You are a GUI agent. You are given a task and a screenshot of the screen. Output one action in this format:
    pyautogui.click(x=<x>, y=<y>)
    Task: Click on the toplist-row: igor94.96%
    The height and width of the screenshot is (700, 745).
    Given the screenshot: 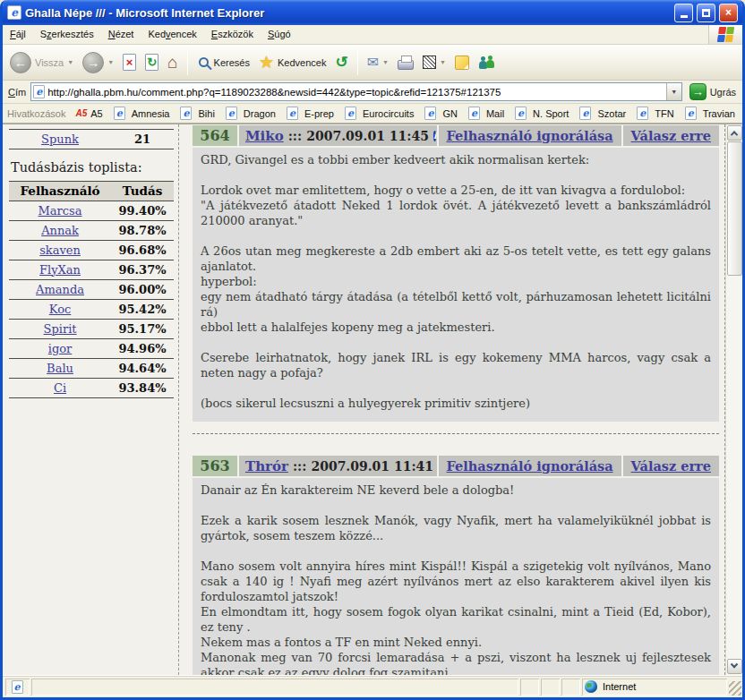 What is the action you would take?
    pyautogui.click(x=91, y=348)
    